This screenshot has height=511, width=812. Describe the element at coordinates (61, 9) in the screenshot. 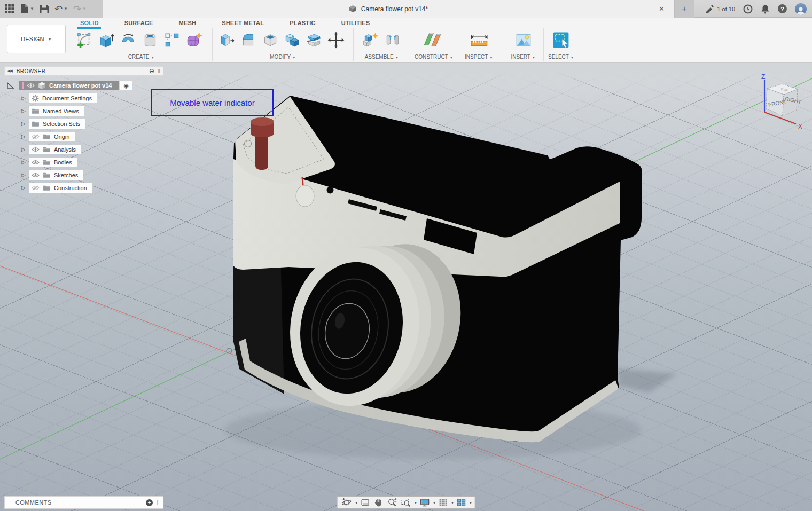

I see `undo-icon: ↶ ▼` at that location.